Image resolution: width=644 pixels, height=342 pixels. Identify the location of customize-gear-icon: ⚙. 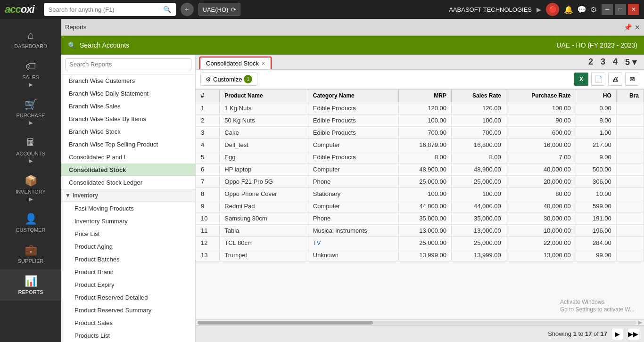
(208, 79).